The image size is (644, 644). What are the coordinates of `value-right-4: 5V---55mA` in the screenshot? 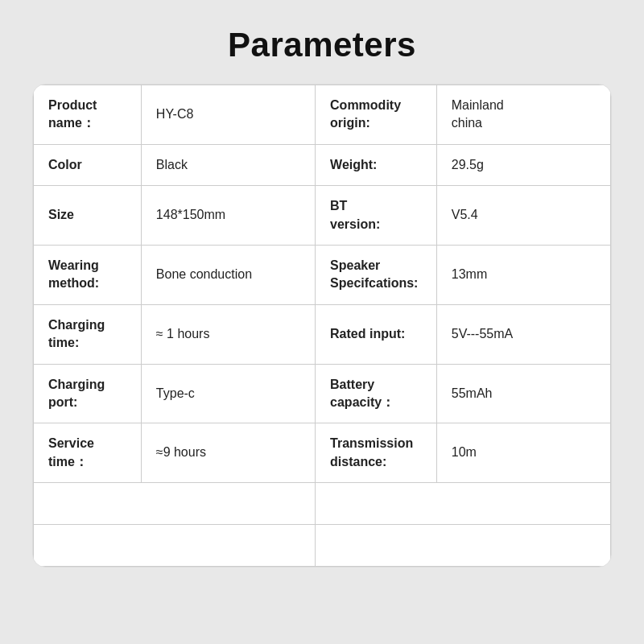 It's located at (523, 334).